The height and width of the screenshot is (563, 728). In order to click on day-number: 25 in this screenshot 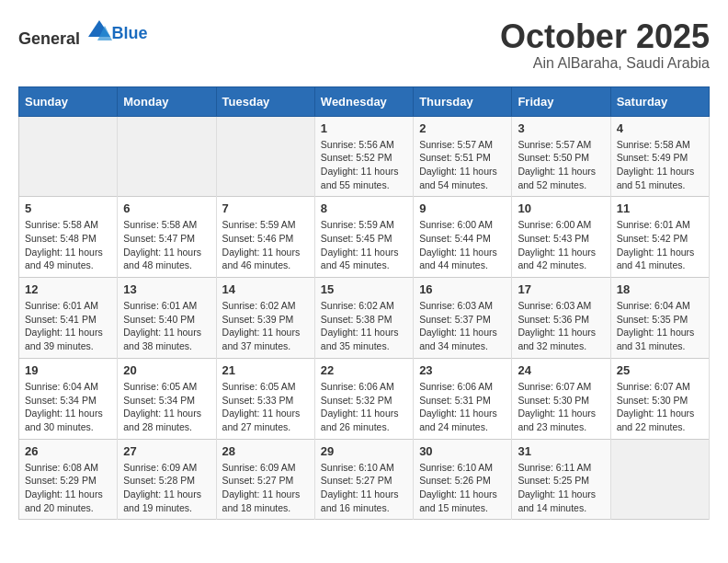, I will do `click(660, 370)`.